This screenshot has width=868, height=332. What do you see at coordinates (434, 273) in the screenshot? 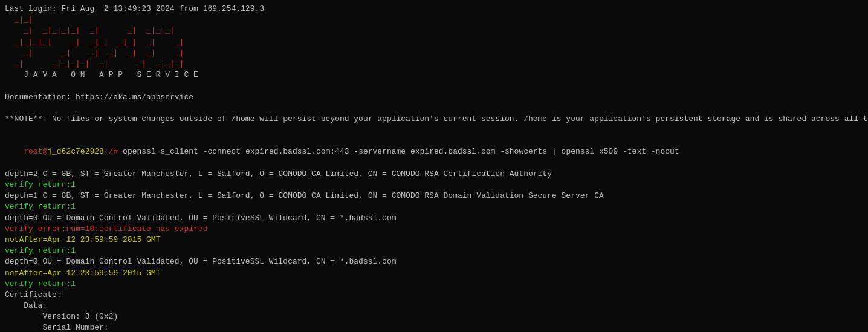
I see `output-line-9: notAfter=Apr 12 23:59:59 2015 GMT` at bounding box center [434, 273].